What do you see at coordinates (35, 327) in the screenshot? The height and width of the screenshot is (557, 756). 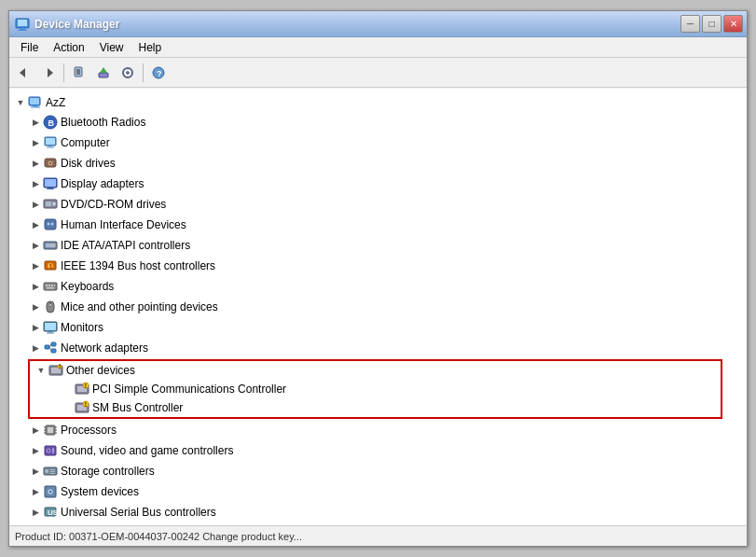 I see `expand-monitors: ▶` at bounding box center [35, 327].